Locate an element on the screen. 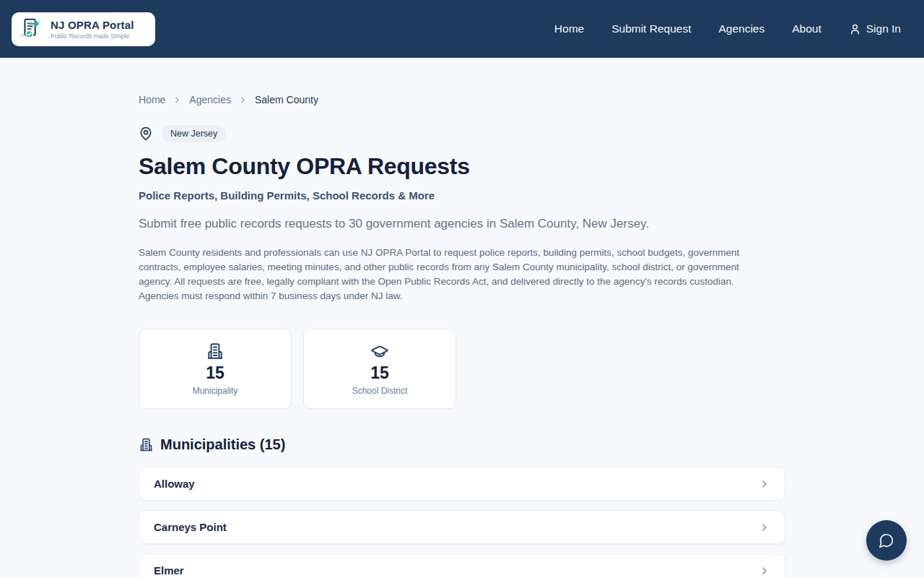 This screenshot has height=578, width=924. location-row: New Jersey is located at coordinates (462, 134).